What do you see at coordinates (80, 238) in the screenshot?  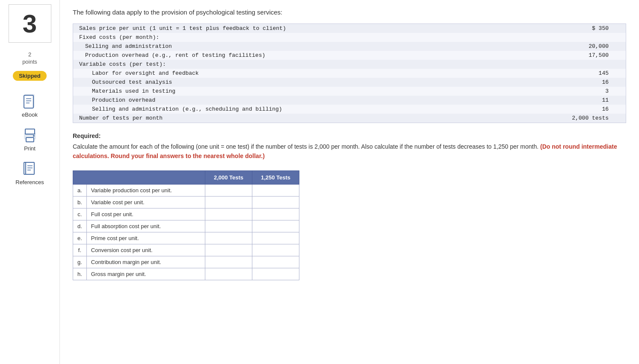 I see `row-letter: e.` at bounding box center [80, 238].